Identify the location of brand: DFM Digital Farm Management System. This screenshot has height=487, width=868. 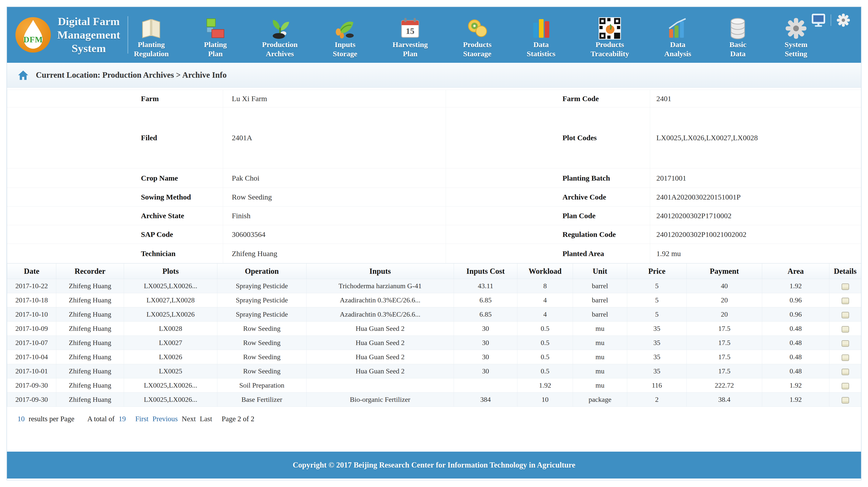
(69, 35).